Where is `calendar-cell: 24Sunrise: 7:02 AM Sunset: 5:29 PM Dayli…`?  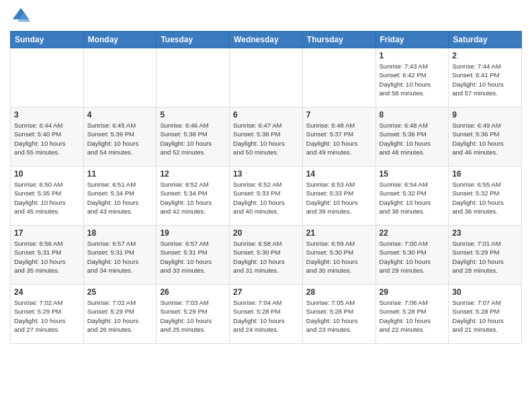 calendar-cell: 24Sunrise: 7:02 AM Sunset: 5:29 PM Dayli… is located at coordinates (47, 314).